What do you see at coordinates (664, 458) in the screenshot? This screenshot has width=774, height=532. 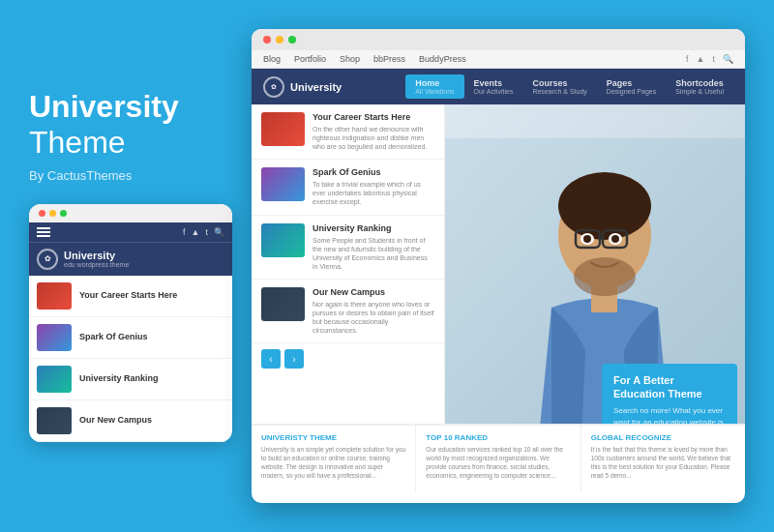 I see `stat-global: GLOBAL RECOGNIZE It is the fact that thi…` at bounding box center [664, 458].